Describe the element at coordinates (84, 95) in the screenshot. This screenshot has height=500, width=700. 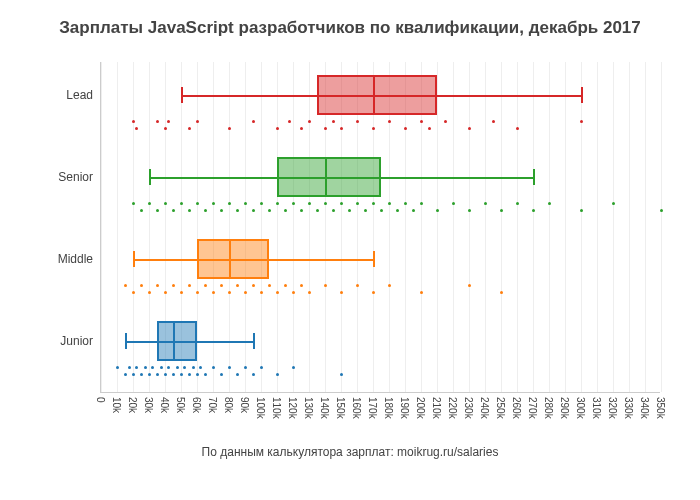
I see `y-category-label: Lead` at that location.